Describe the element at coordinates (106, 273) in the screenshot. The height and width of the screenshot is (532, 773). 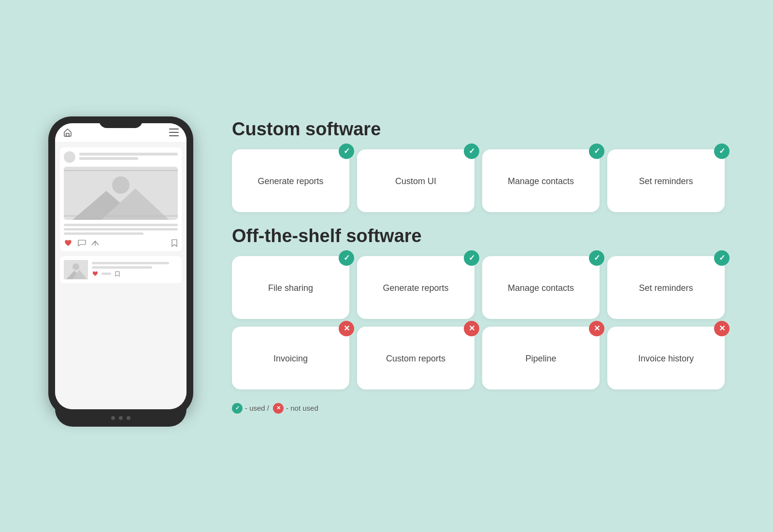
I see `small-count-line` at that location.